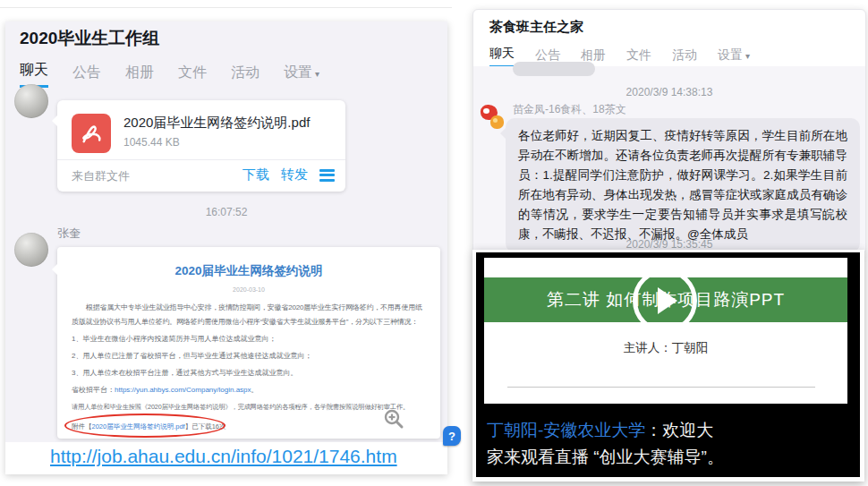 The height and width of the screenshot is (486, 868). What do you see at coordinates (249, 315) in the screenshot?
I see `document-paragraph: 根据省属大中专毕业生就业指导中心安排，疫情防控期间，安徽省2020届毕业生实行网…` at bounding box center [249, 315].